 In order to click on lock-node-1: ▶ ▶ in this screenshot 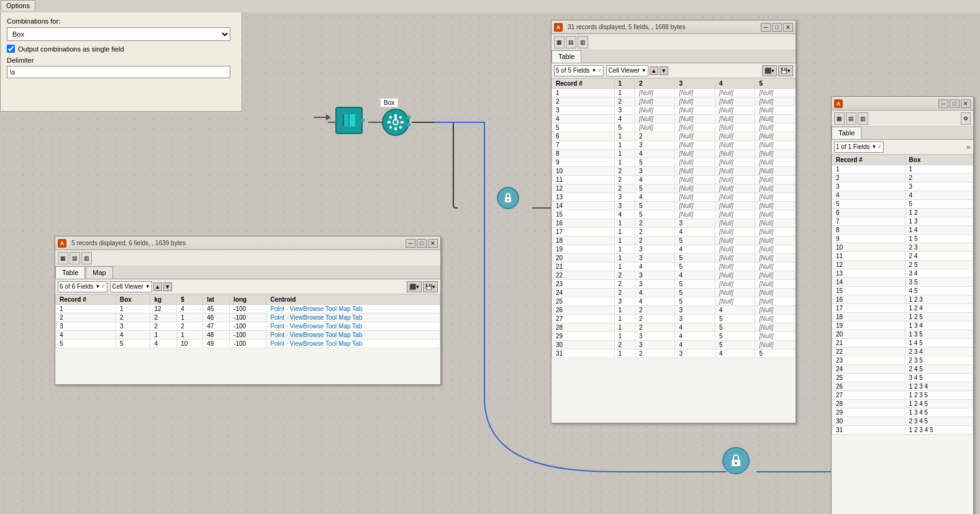, I will do `click(506, 198)`.